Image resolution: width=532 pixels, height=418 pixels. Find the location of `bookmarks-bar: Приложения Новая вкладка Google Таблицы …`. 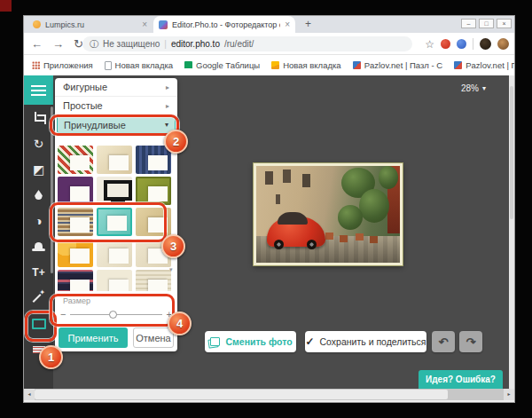

bookmarks-bar: Приложения Новая вкладка Google Таблицы … is located at coordinates (270, 66).